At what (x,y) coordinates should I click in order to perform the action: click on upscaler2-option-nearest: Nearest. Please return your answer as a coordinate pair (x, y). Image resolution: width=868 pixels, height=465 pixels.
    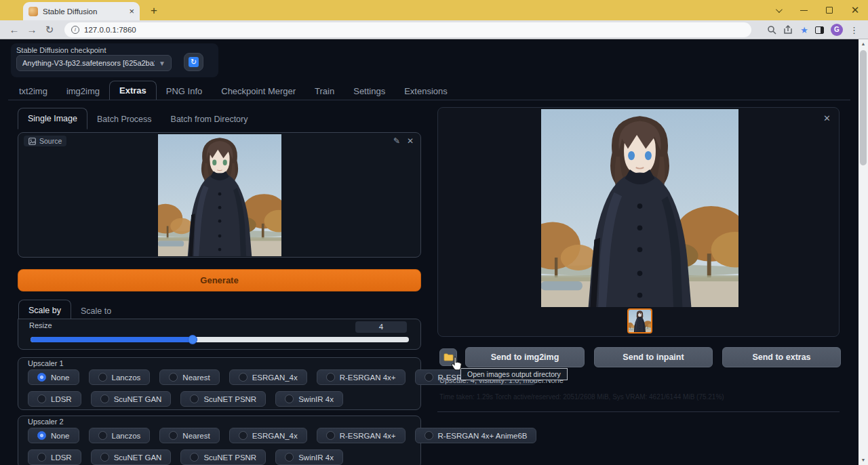
    Looking at the image, I should click on (189, 435).